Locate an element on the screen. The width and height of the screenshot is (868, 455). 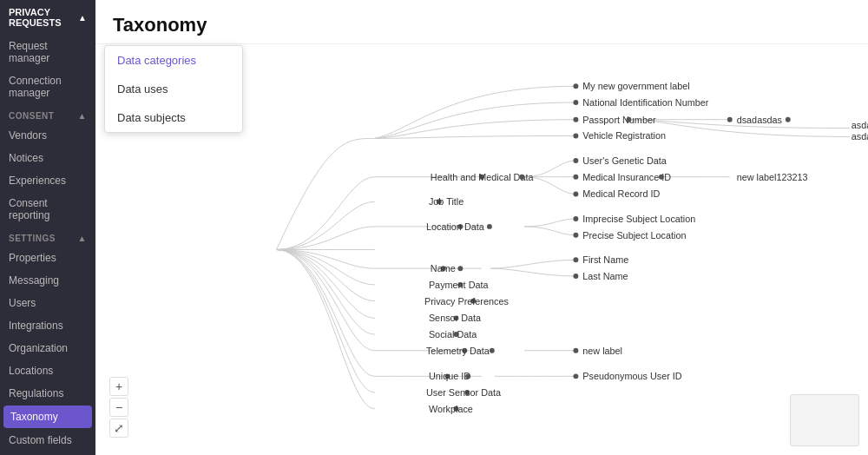
node-label: Job Title is located at coordinates (446, 201).